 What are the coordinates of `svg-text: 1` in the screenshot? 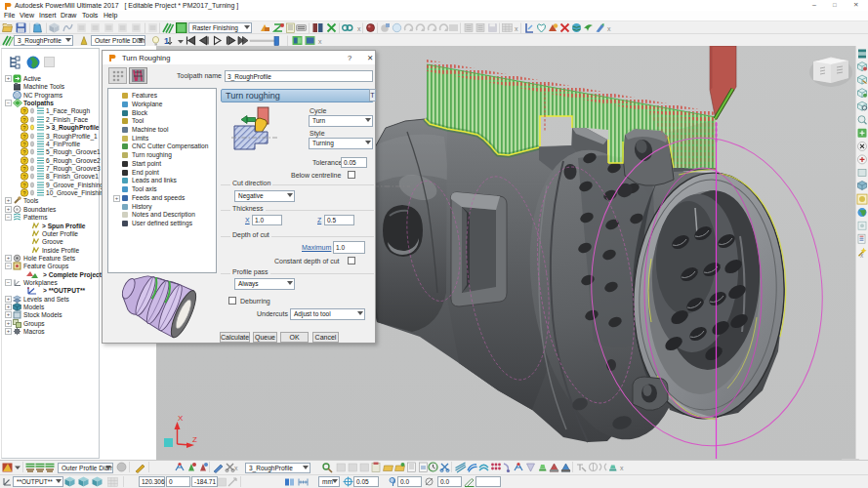 It's located at (166, 41).